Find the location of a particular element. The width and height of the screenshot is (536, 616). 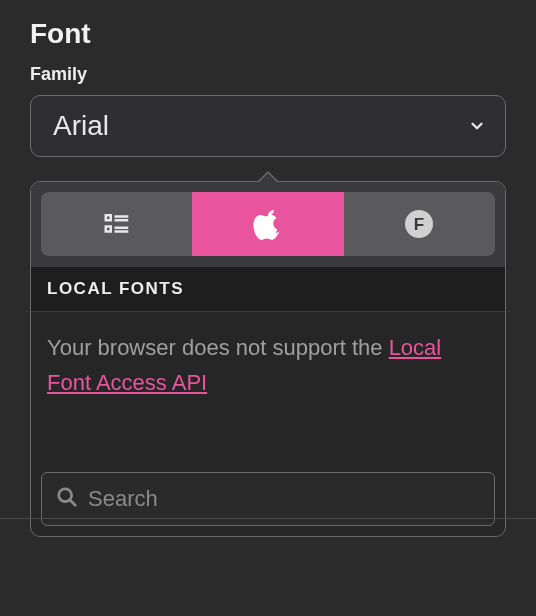

section-title: Font is located at coordinates (268, 34).